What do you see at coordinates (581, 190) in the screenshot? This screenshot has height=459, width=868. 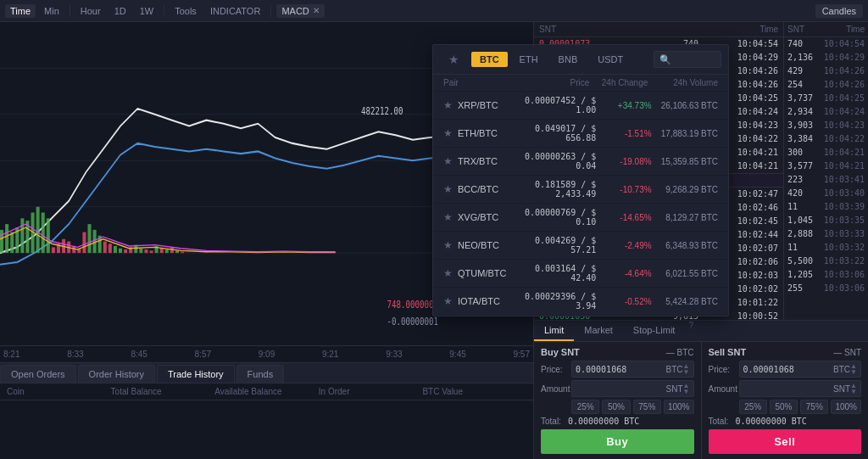 I see `dropdown-pair-row: ★ BCC/BTC 0.181589 / $ 2,433.49 -10.73% …` at bounding box center [581, 190].